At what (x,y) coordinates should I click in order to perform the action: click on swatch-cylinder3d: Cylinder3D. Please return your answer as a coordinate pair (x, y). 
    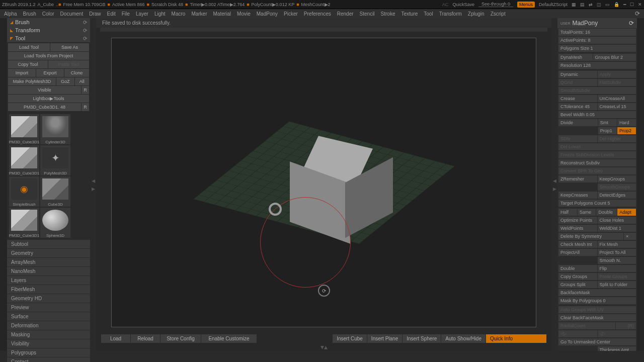
    Looking at the image, I should click on (55, 129).